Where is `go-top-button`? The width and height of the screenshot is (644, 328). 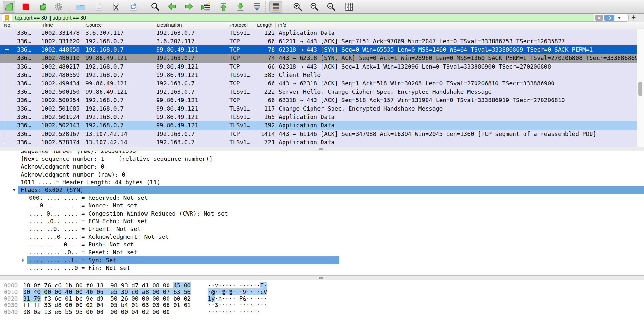
go-top-button is located at coordinates (224, 7).